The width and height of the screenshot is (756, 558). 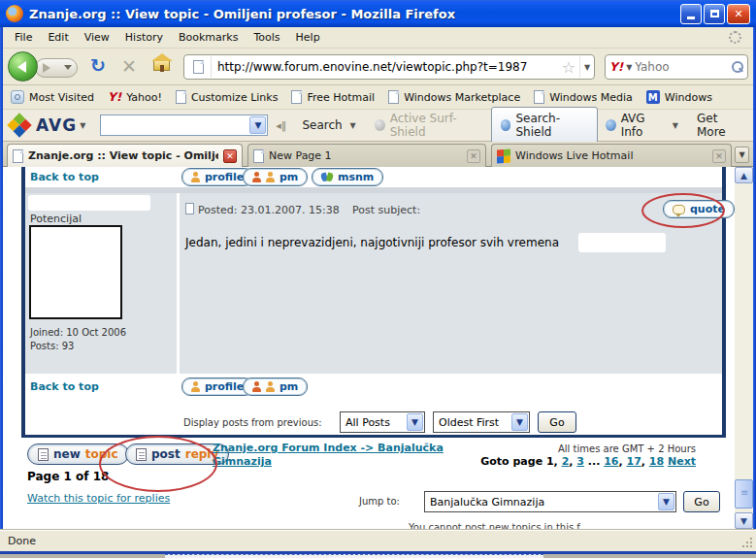 What do you see at coordinates (743, 520) in the screenshot?
I see `scroll-down-icon: ▼` at bounding box center [743, 520].